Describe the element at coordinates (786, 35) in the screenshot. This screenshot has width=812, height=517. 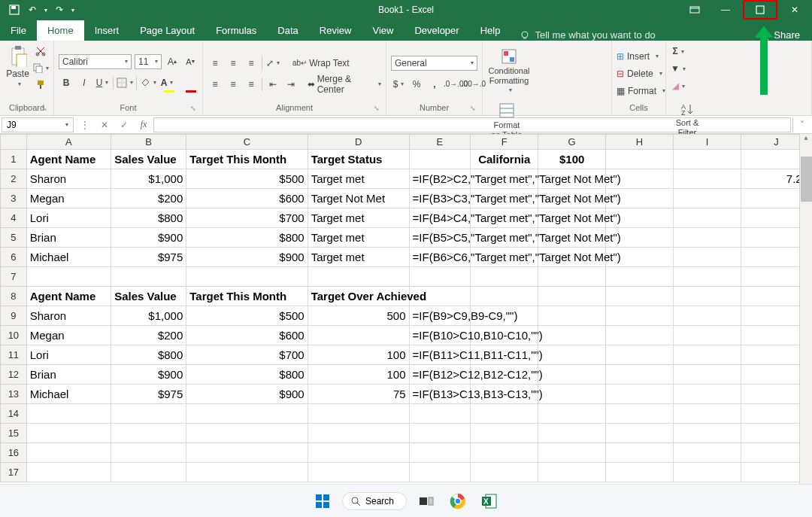
I see `share-button: Share` at that location.